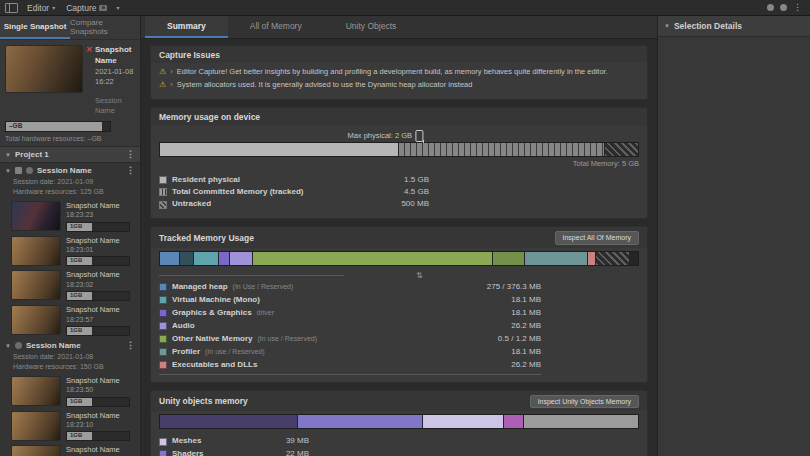  I want to click on capture-dropdown-caret: ▾, so click(118, 8).